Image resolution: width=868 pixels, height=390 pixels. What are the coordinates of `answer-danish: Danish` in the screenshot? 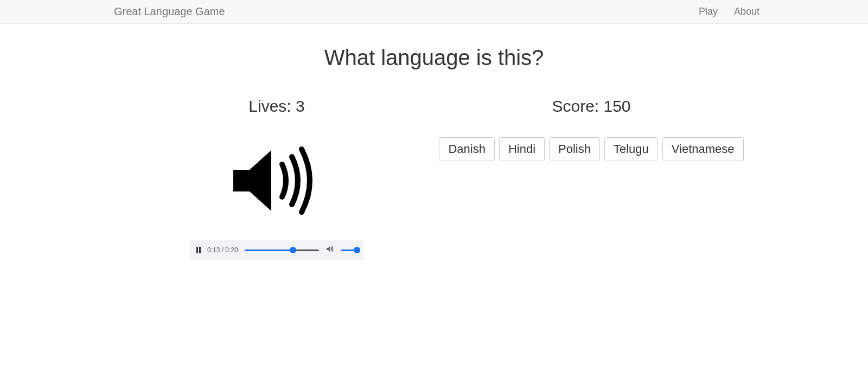 It's located at (467, 149).